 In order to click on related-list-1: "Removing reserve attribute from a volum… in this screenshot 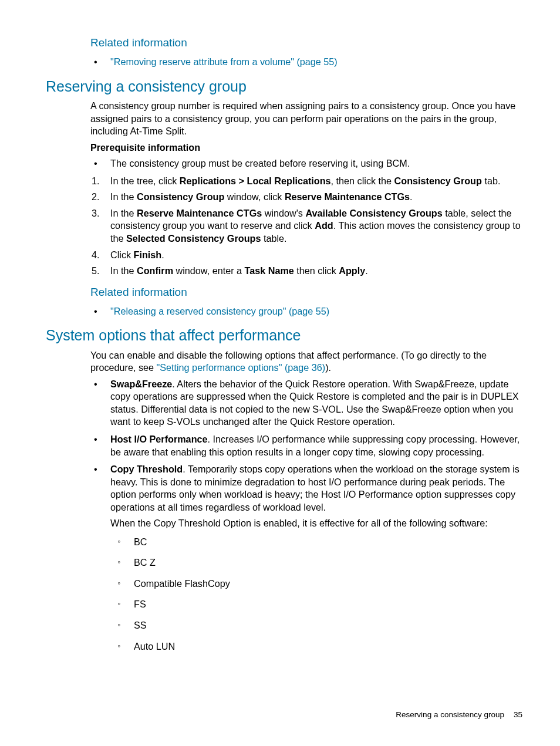, I will do `click(306, 62)`.